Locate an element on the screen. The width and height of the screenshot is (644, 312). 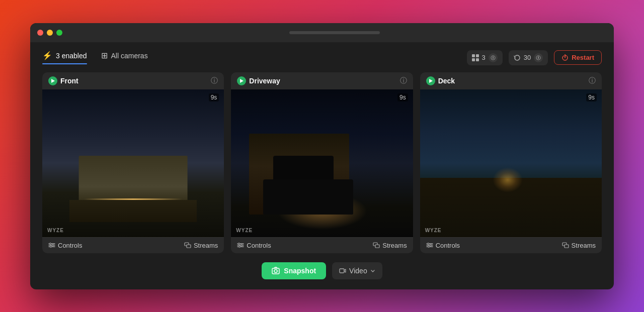
controls-icon-front is located at coordinates (52, 245).